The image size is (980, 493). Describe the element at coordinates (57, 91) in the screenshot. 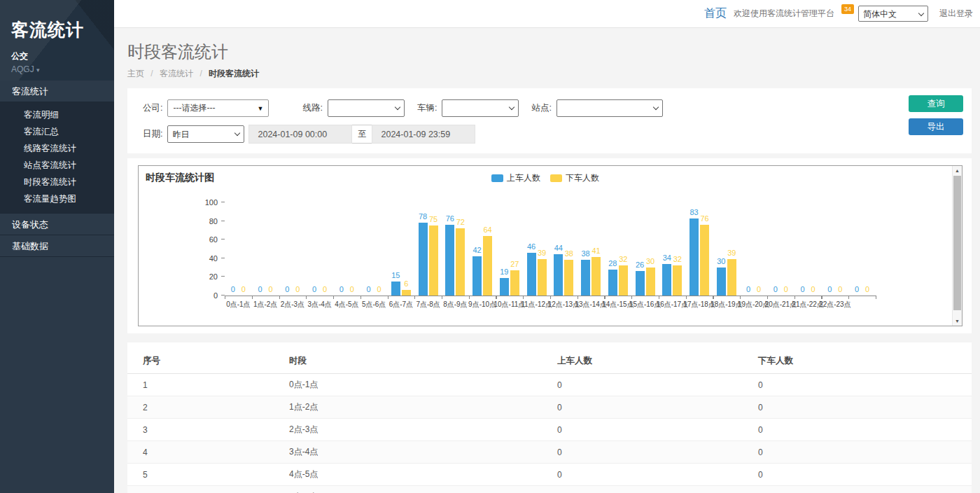

I see `sidebar-item-passenger-stats: 客流统计` at that location.